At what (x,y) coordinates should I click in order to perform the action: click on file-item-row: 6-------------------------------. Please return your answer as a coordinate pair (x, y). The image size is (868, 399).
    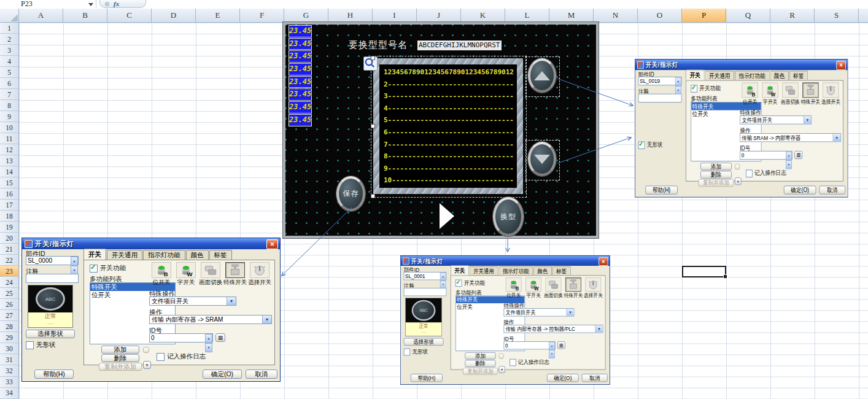
    Looking at the image, I should click on (451, 133).